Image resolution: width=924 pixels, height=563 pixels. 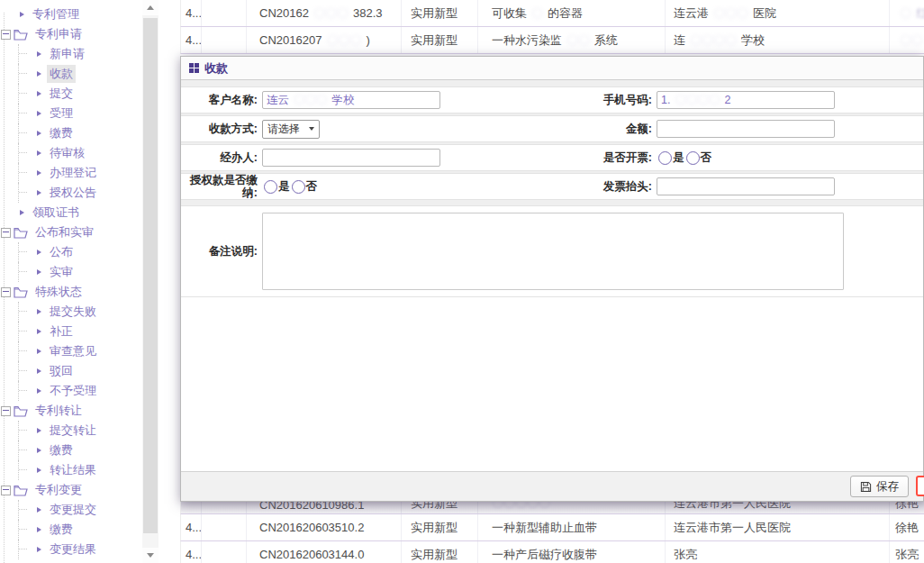 What do you see at coordinates (602, 129) in the screenshot?
I see `amount-label: 金额:` at bounding box center [602, 129].